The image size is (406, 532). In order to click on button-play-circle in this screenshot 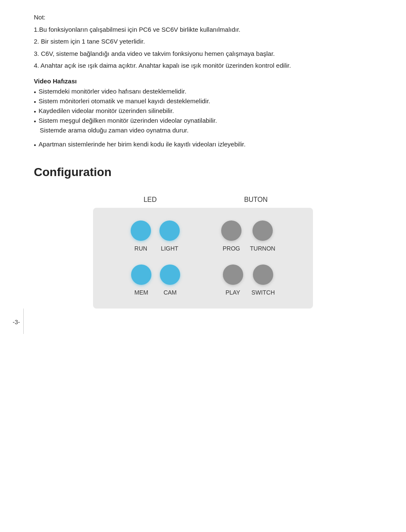, I will do `click(233, 275)`.